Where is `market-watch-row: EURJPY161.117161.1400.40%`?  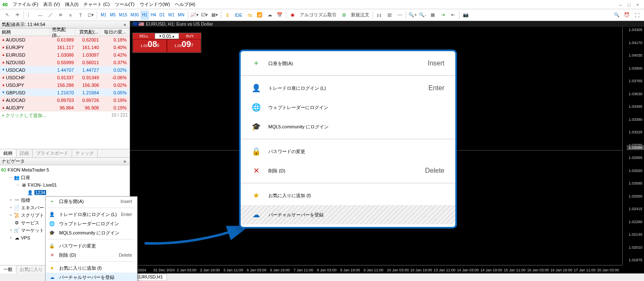 market-watch-row: EURJPY161.117161.1400.40% is located at coordinates (65, 47).